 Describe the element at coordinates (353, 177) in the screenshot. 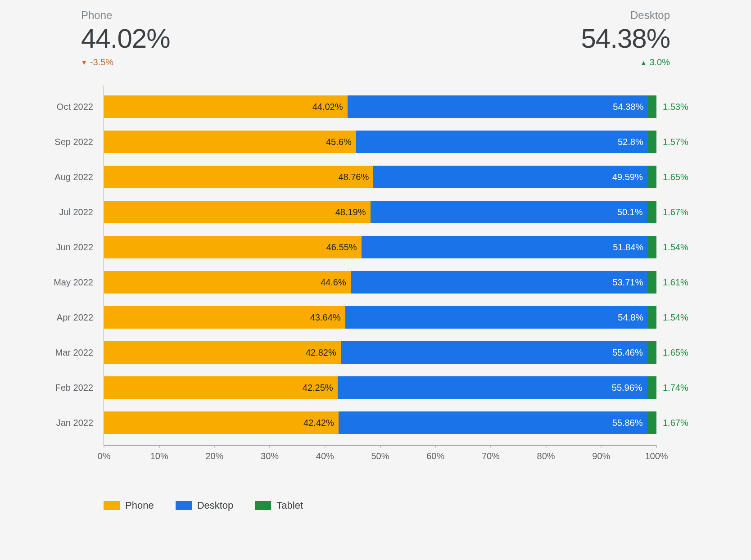

I see `bar-value-phone: 48.76%` at that location.